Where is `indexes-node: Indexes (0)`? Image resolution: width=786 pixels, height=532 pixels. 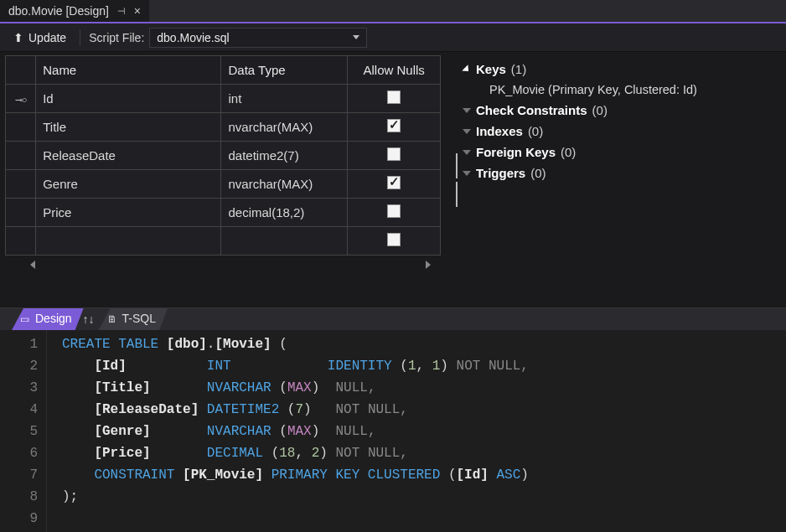
indexes-node: Indexes (0) is located at coordinates (621, 131).